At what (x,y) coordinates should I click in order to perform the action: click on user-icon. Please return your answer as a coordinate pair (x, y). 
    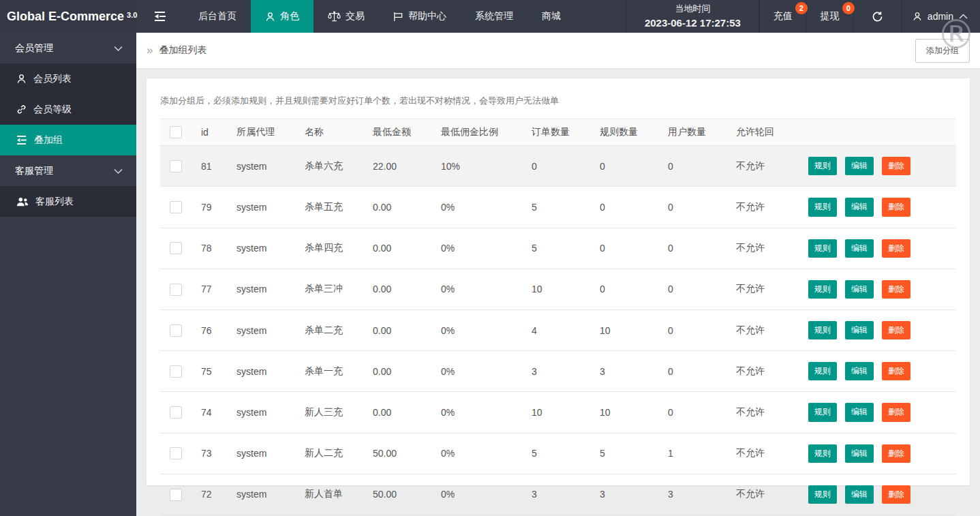
    Looking at the image, I should click on (270, 16).